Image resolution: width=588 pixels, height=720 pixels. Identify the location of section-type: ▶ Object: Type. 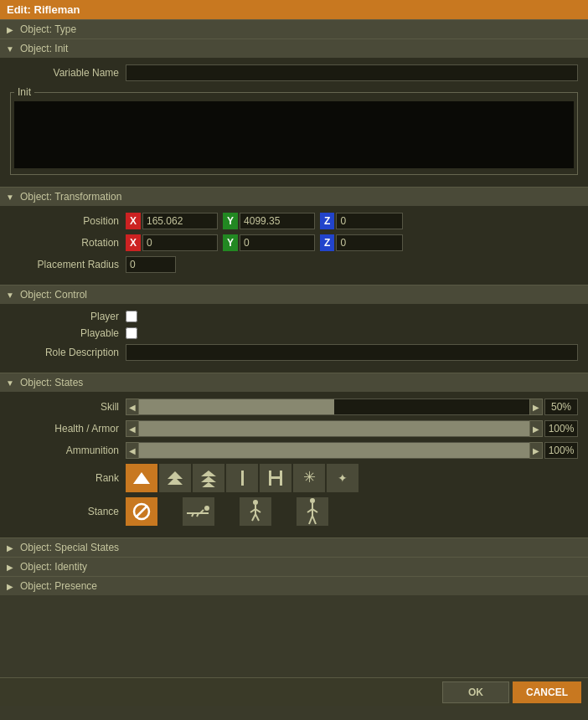
(294, 28).